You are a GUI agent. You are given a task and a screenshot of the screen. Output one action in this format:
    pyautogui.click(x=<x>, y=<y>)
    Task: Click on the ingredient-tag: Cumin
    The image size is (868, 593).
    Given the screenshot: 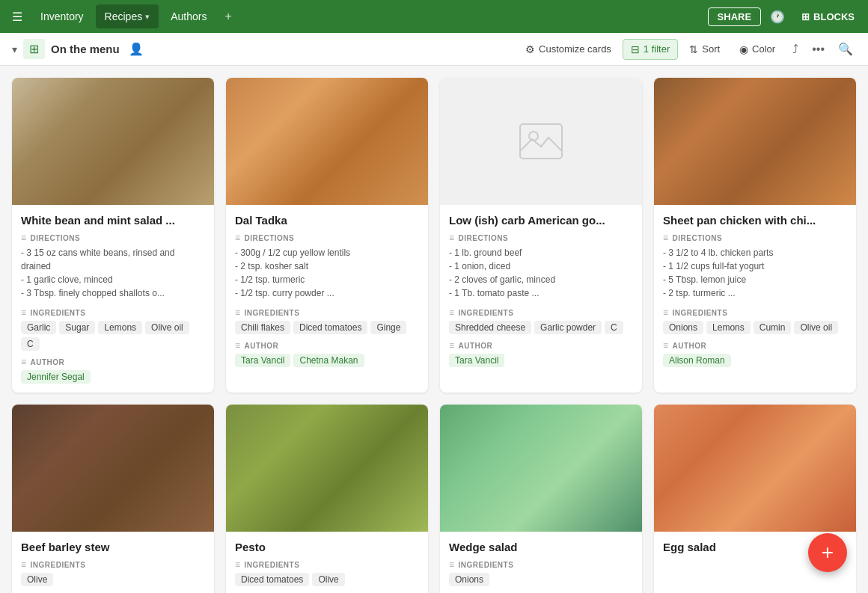 What is the action you would take?
    pyautogui.click(x=772, y=328)
    